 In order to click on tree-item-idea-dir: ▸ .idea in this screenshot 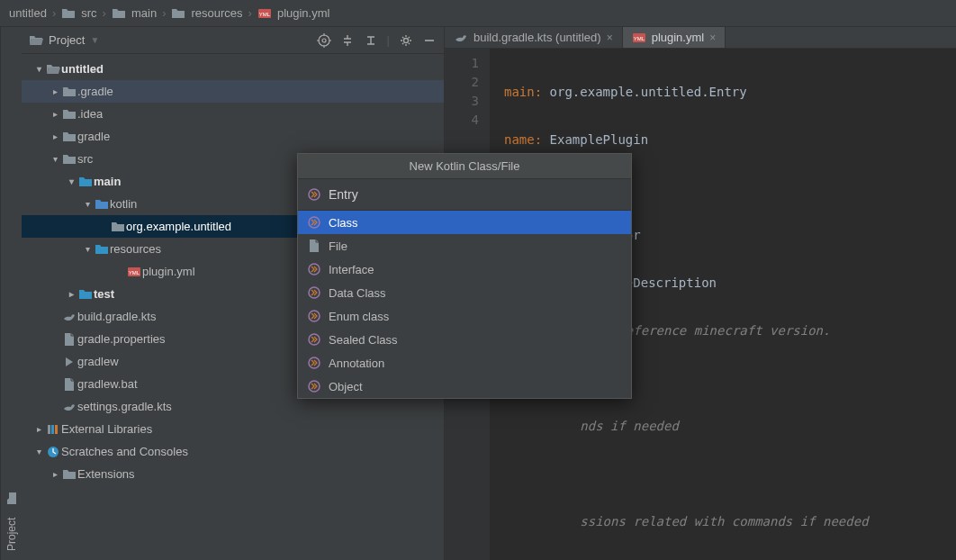, I will do `click(232, 113)`.